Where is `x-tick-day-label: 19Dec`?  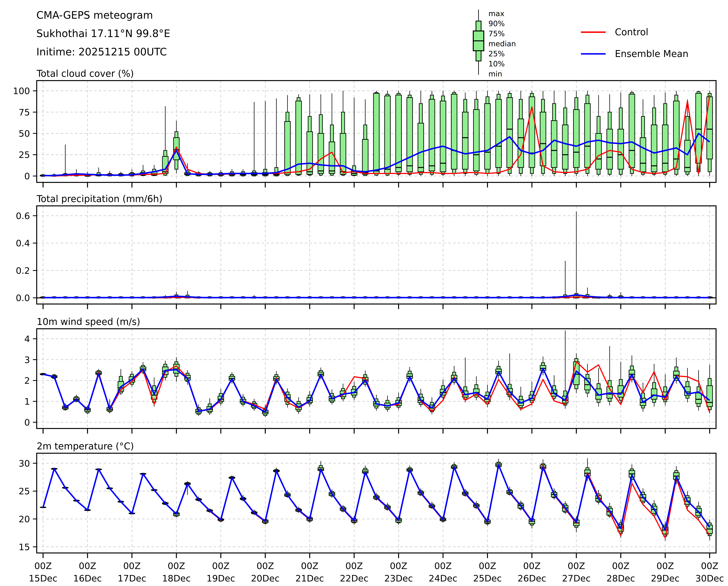
x-tick-day-label: 19Dec is located at coordinates (221, 578).